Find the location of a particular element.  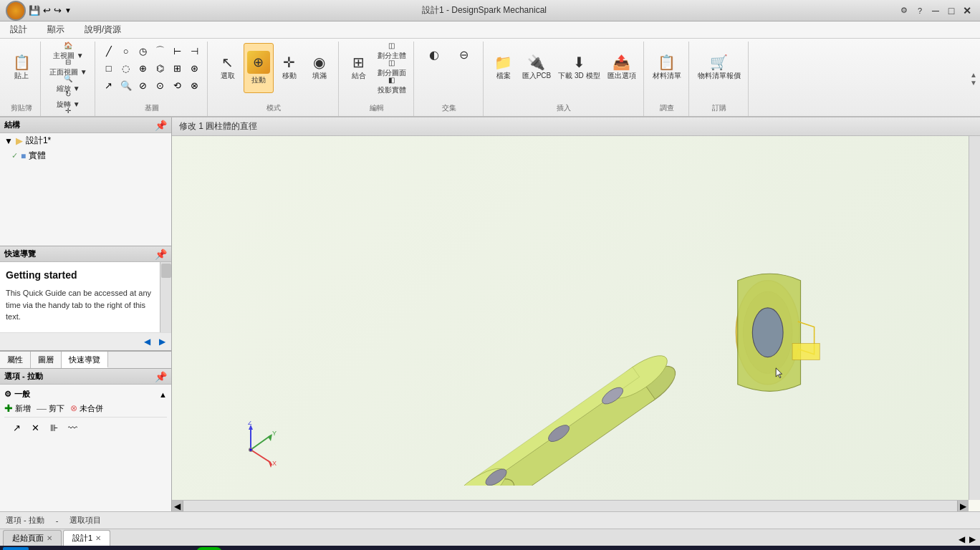

bottom-nav-left: ◀ is located at coordinates (961, 539).